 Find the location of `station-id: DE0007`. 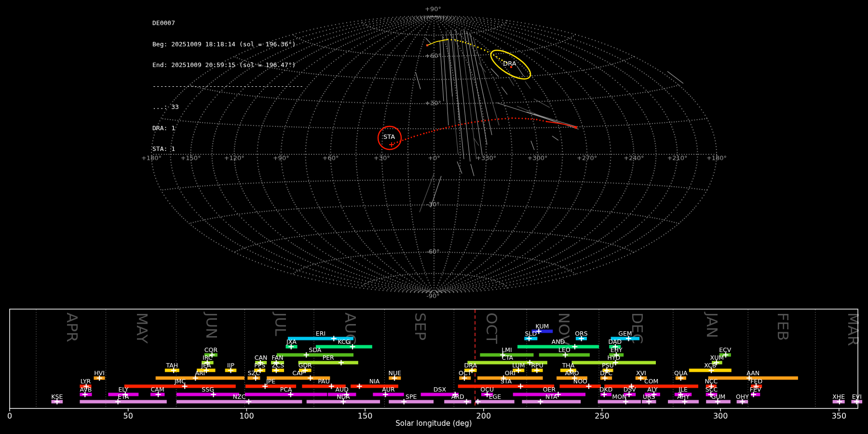

station-id: DE0007 is located at coordinates (228, 23).